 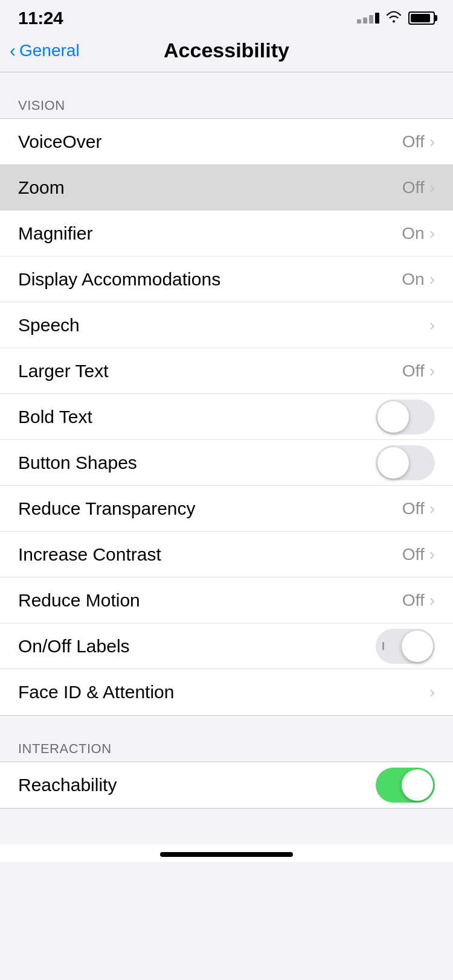 What do you see at coordinates (226, 417) in the screenshot?
I see `bold-text-row: Bold Text` at bounding box center [226, 417].